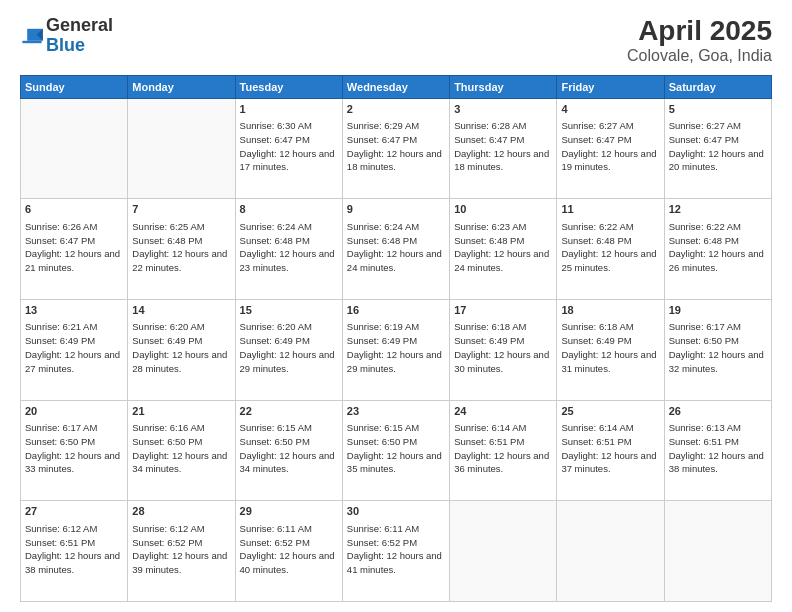  I want to click on day-number: 29, so click(289, 512).